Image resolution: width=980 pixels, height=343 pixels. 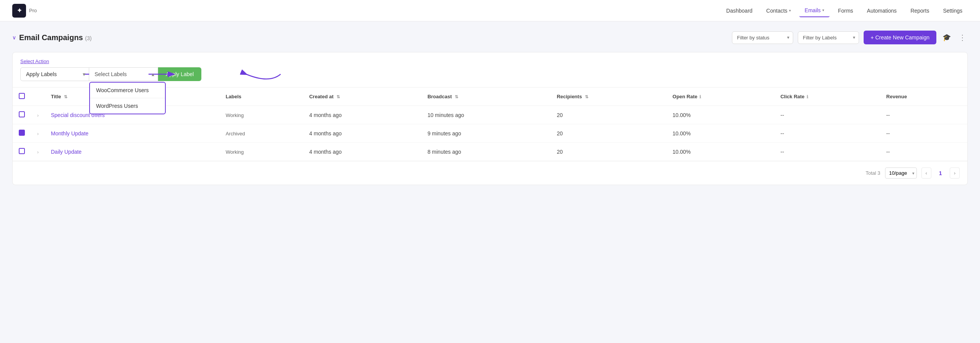 I want to click on row1-click-rate-cell: --, so click(x=827, y=115).